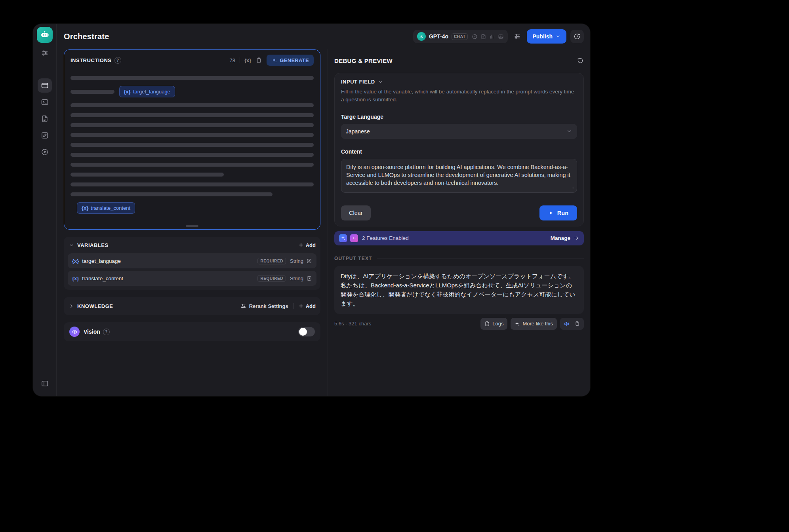 The height and width of the screenshot is (532, 789). Describe the element at coordinates (106, 332) in the screenshot. I see `vision-help-icon: ?` at that location.